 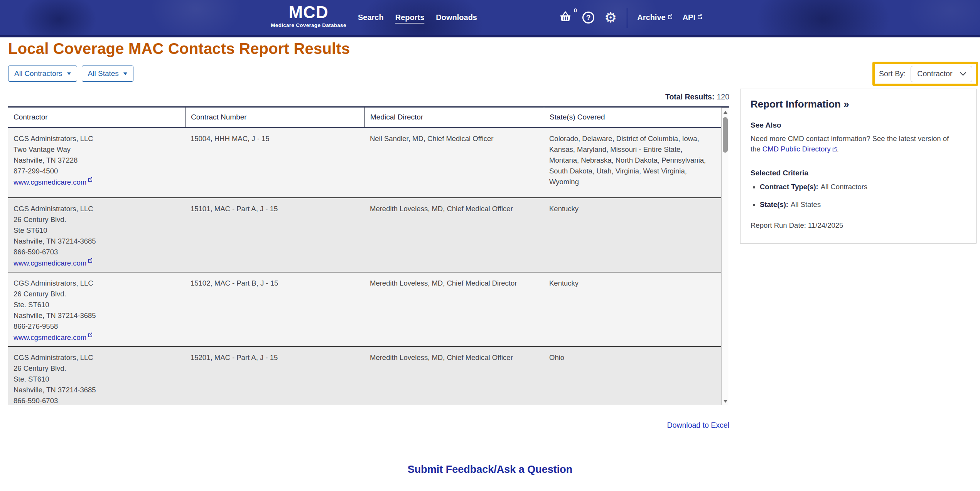 What do you see at coordinates (309, 16) in the screenshot?
I see `site-logo: MCD Medicare Coverage Database` at bounding box center [309, 16].